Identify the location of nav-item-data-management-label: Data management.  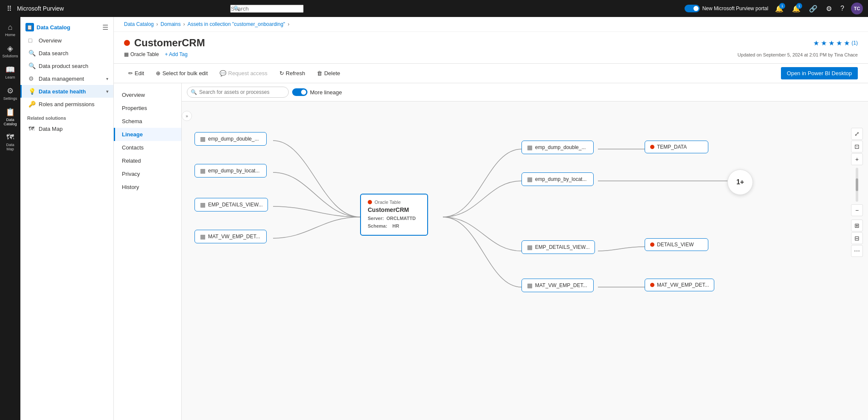
(61, 79).